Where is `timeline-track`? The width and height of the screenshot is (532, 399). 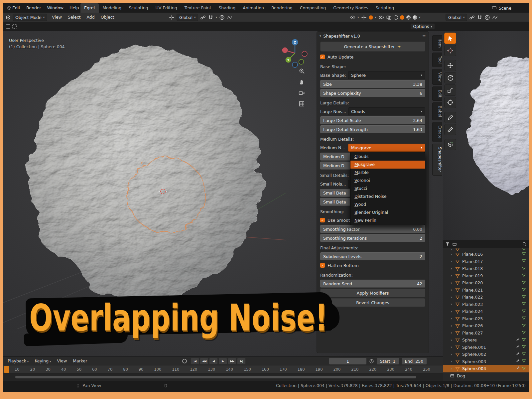 timeline-track is located at coordinates (223, 377).